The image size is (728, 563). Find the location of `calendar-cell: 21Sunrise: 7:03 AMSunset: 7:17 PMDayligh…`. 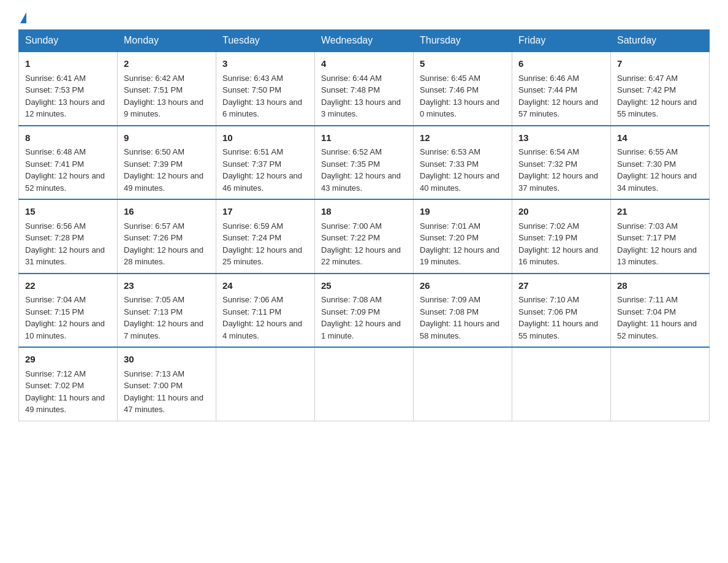

calendar-cell: 21Sunrise: 7:03 AMSunset: 7:17 PMDayligh… is located at coordinates (661, 237).